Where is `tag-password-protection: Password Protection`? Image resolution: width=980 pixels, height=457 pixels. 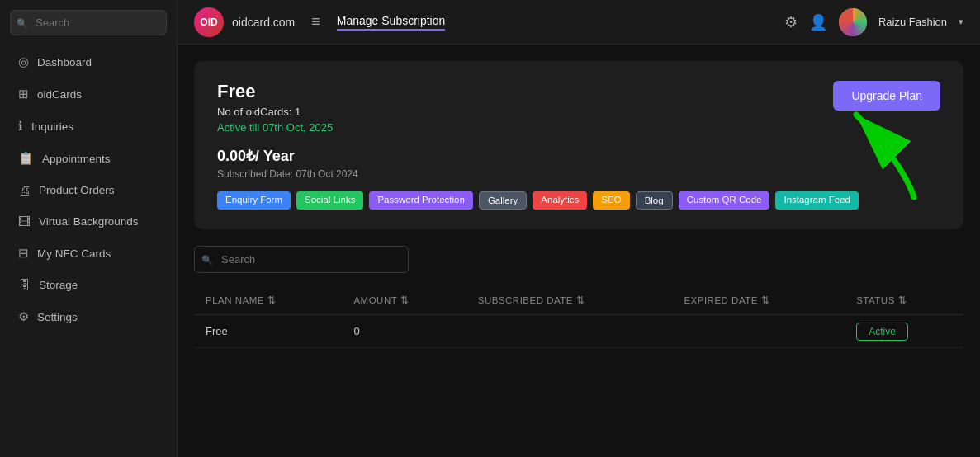 tag-password-protection: Password Protection is located at coordinates (421, 200).